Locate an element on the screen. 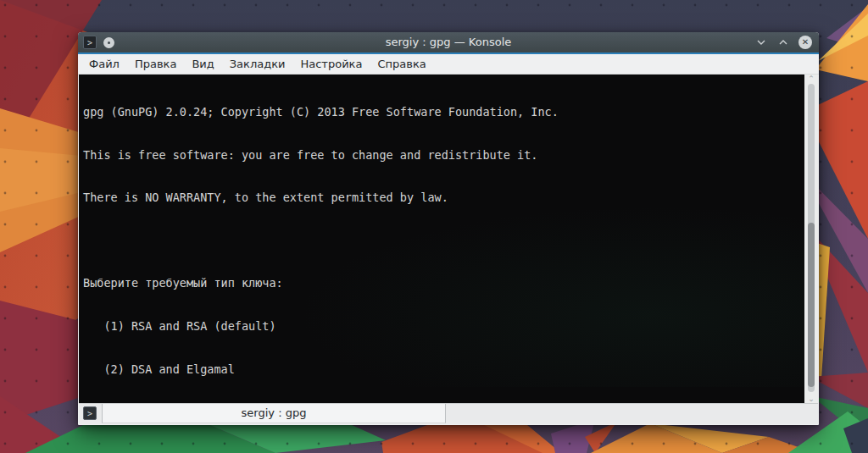 This screenshot has height=453, width=868. terminal-line is located at coordinates (444, 240).